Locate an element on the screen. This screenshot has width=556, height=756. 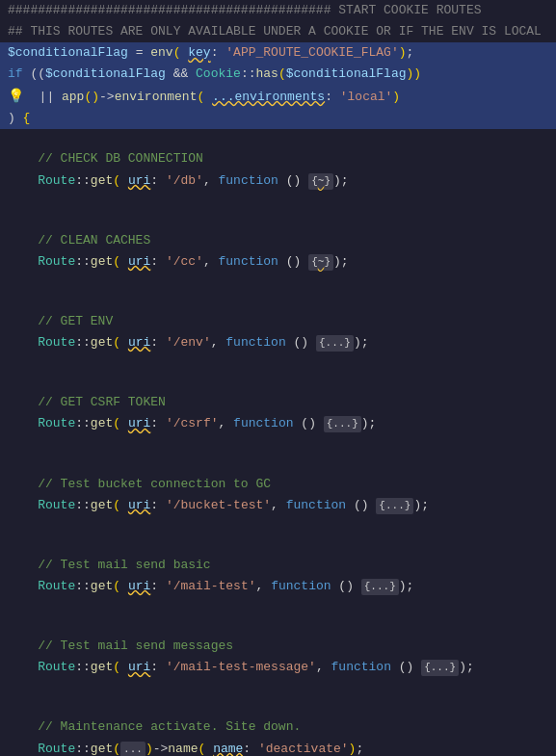
hash-comment: ## THIS ROUTES ARE ONLY AVAILABLE UNDER … is located at coordinates (275, 32).